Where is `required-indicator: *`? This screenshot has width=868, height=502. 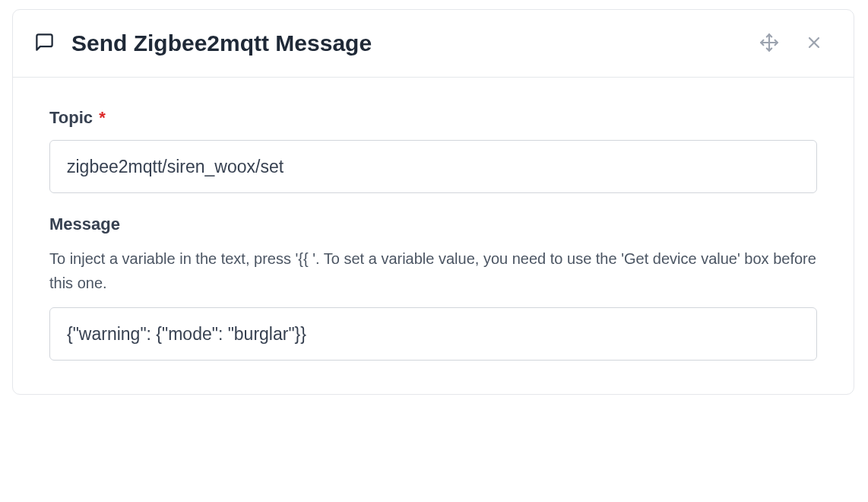
required-indicator: * is located at coordinates (102, 117).